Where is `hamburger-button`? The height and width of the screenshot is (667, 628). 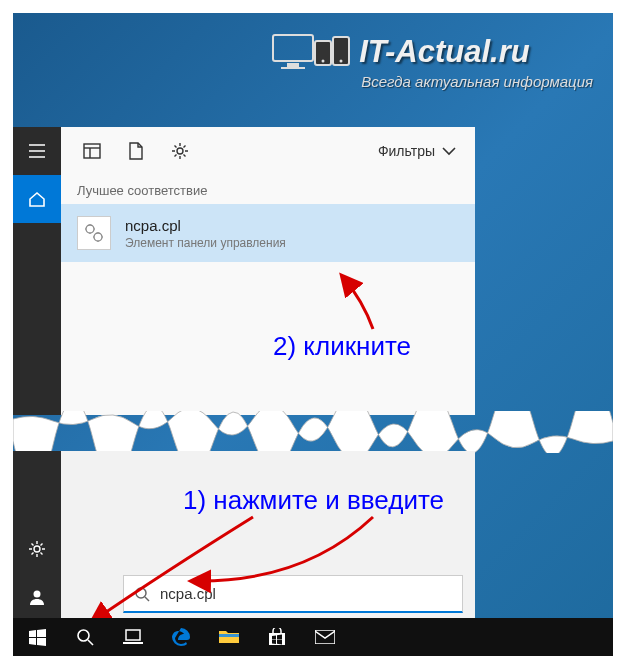
hamburger-button is located at coordinates (37, 151).